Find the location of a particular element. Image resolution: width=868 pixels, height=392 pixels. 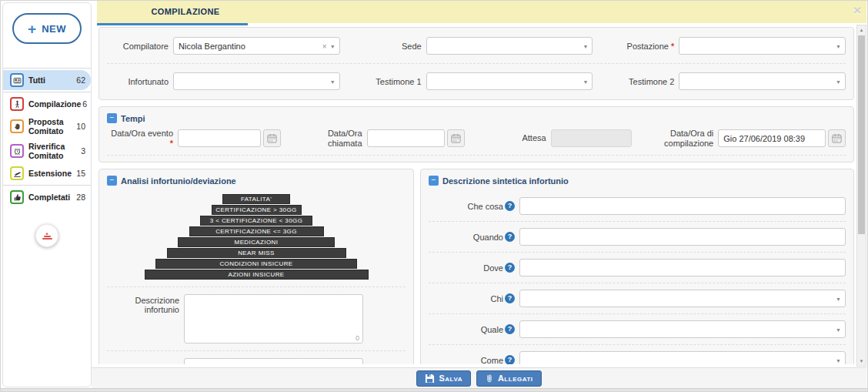

hand-icon is located at coordinates (17, 126).